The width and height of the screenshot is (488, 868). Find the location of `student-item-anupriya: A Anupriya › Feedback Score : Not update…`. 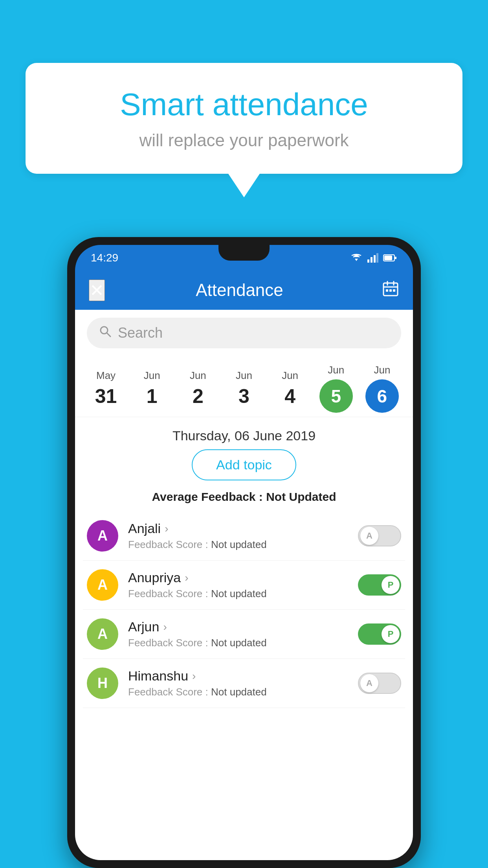

student-item-anupriya: A Anupriya › Feedback Score : Not update… is located at coordinates (244, 585).